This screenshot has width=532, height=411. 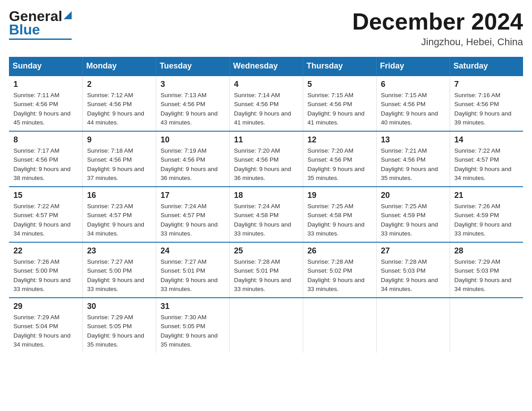 What do you see at coordinates (193, 195) in the screenshot?
I see `day-number: 17` at bounding box center [193, 195].